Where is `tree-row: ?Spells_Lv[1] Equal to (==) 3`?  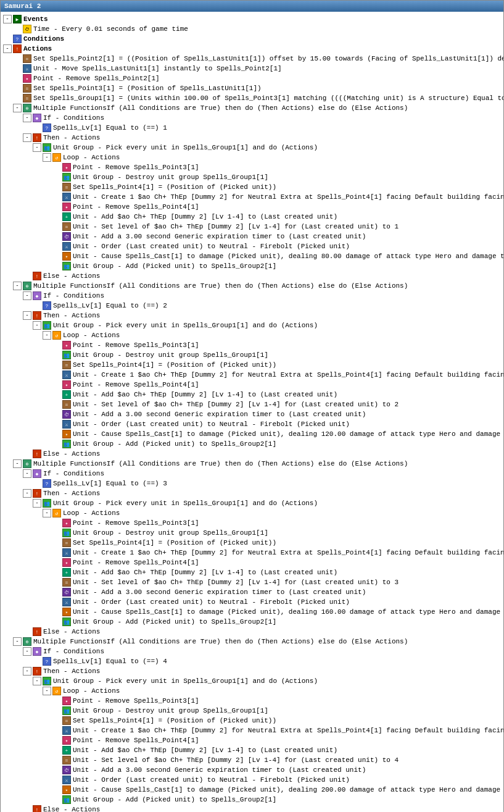
tree-row: ?Spells_Lv[1] Equal to (==) 3 is located at coordinates (252, 483).